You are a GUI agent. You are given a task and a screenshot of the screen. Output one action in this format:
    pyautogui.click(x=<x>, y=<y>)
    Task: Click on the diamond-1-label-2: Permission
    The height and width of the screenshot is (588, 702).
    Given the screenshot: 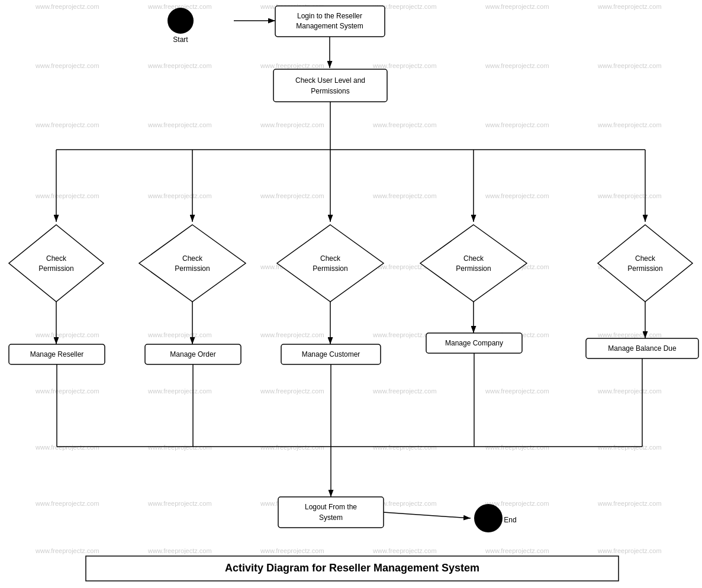 What is the action you would take?
    pyautogui.click(x=56, y=269)
    